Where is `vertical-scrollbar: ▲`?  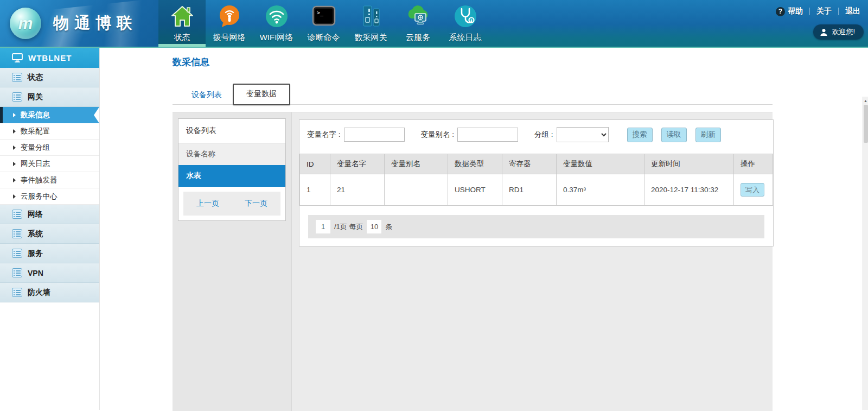 vertical-scrollbar: ▲ is located at coordinates (865, 253).